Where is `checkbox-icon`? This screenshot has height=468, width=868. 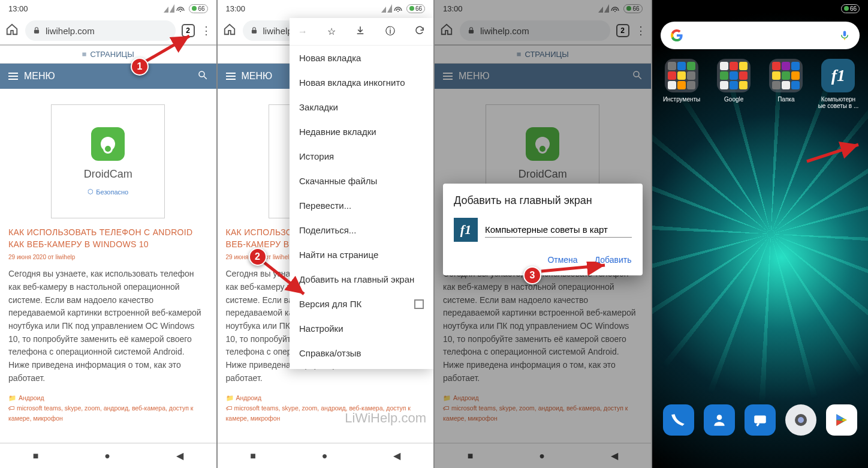 checkbox-icon is located at coordinates (419, 304).